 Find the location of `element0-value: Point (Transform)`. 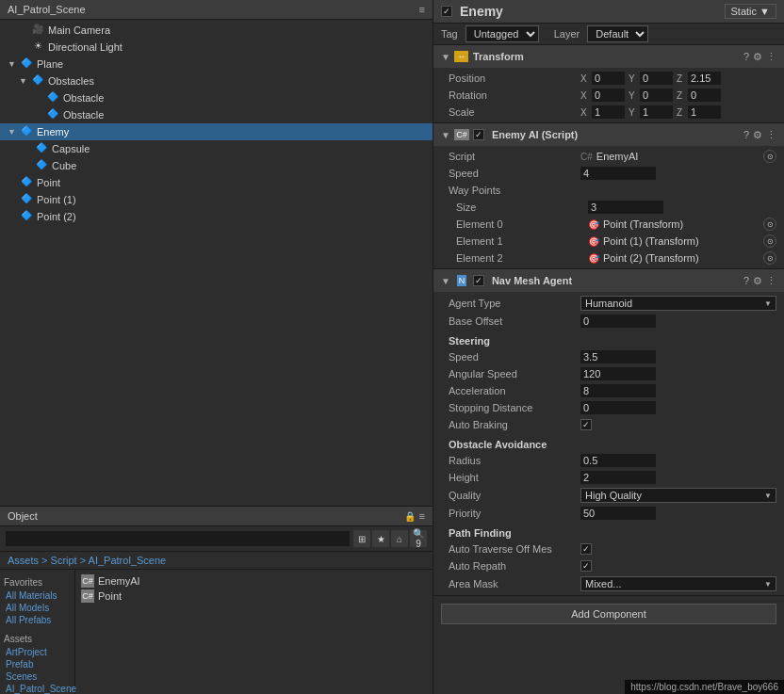

element0-value: Point (Transform) is located at coordinates (643, 224).